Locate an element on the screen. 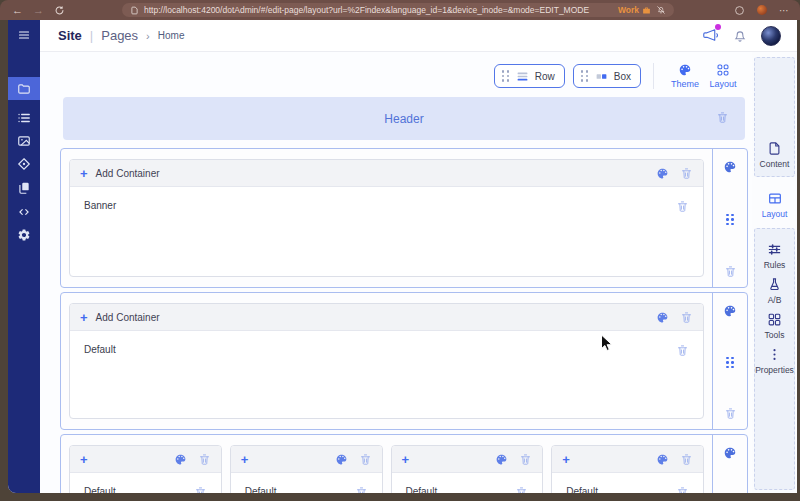 This screenshot has height=501, width=800. tab-tools: Tools is located at coordinates (775, 326).